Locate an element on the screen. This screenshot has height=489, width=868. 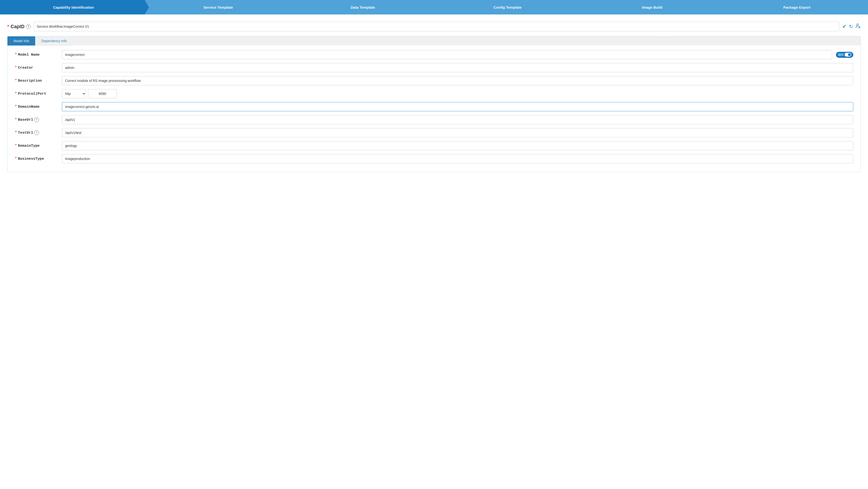
description-row: * Description is located at coordinates (434, 81).